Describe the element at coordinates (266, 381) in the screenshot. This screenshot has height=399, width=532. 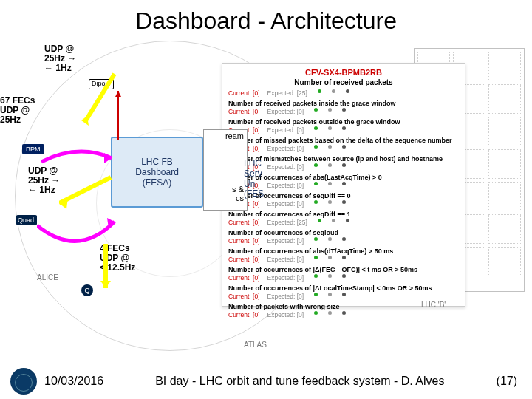
I see `footer: 10/03/2016 BI day - LHC orbit and tune f…` at that location.